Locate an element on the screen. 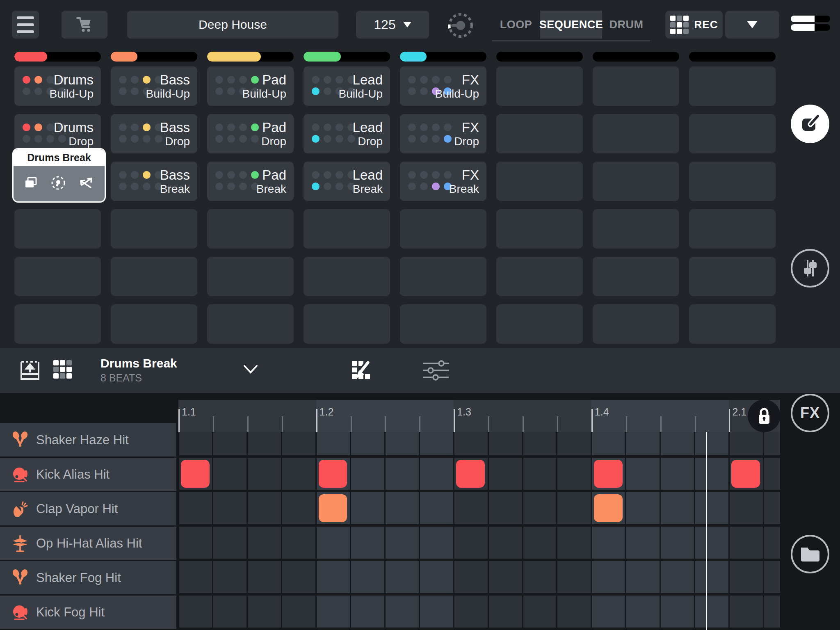 This screenshot has height=630, width=840. track-row-shaker-haze-hit: Shaker Haze Hit is located at coordinates (88, 439).